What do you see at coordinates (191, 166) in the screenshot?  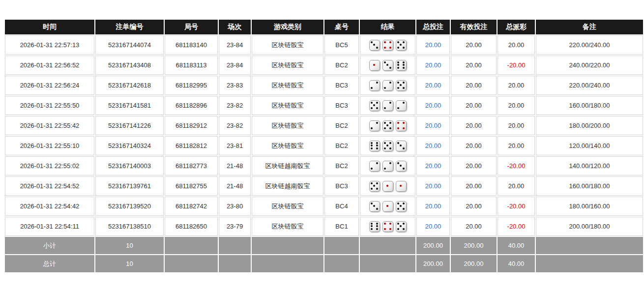 I see `cell-text-round_no: 681182773` at bounding box center [191, 166].